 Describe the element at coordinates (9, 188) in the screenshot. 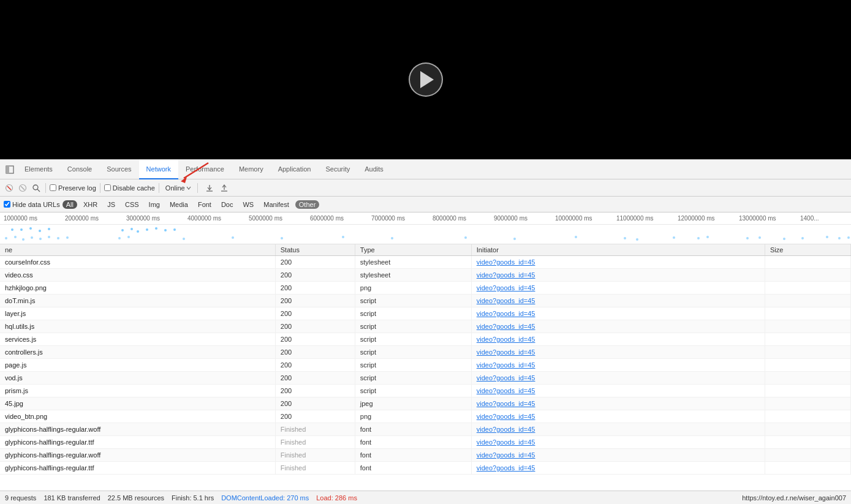

I see `stop-recording-icon` at that location.